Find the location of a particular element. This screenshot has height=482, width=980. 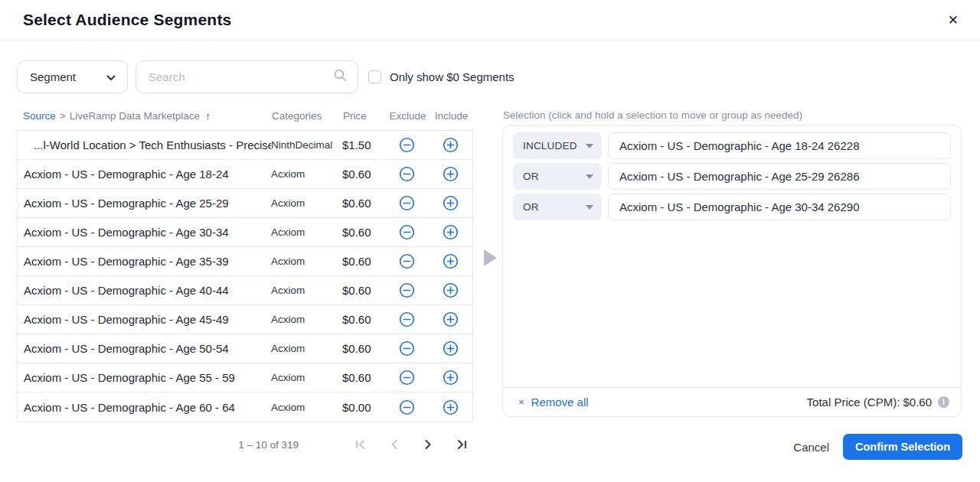

breadcrumb-source-link: Source is located at coordinates (40, 116).